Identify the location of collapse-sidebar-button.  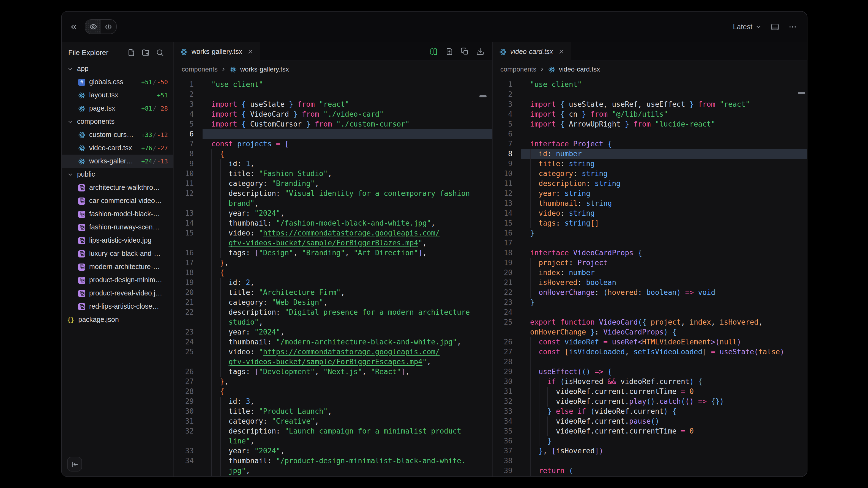
(74, 464).